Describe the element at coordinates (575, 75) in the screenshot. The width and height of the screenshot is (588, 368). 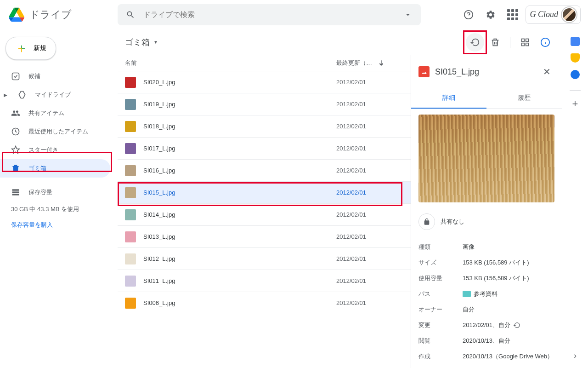
I see `tasks-app-icon` at that location.